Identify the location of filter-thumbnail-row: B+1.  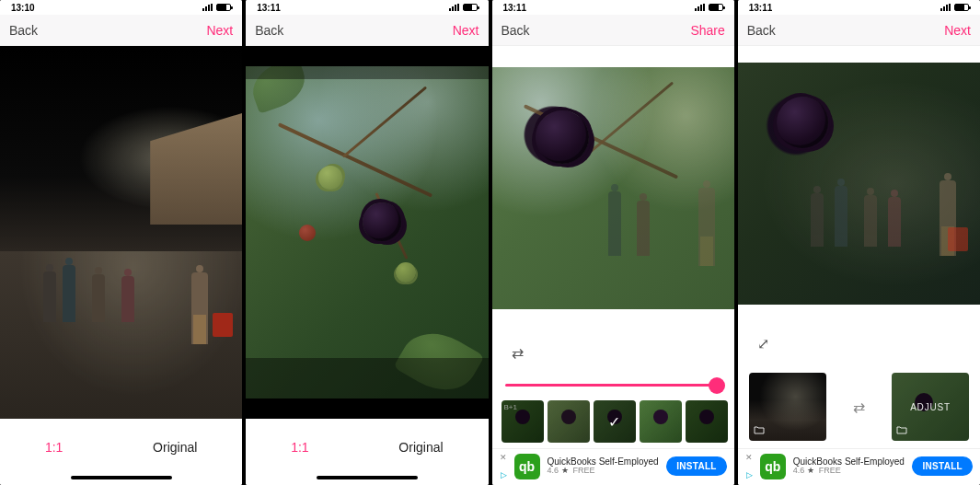
(613, 424).